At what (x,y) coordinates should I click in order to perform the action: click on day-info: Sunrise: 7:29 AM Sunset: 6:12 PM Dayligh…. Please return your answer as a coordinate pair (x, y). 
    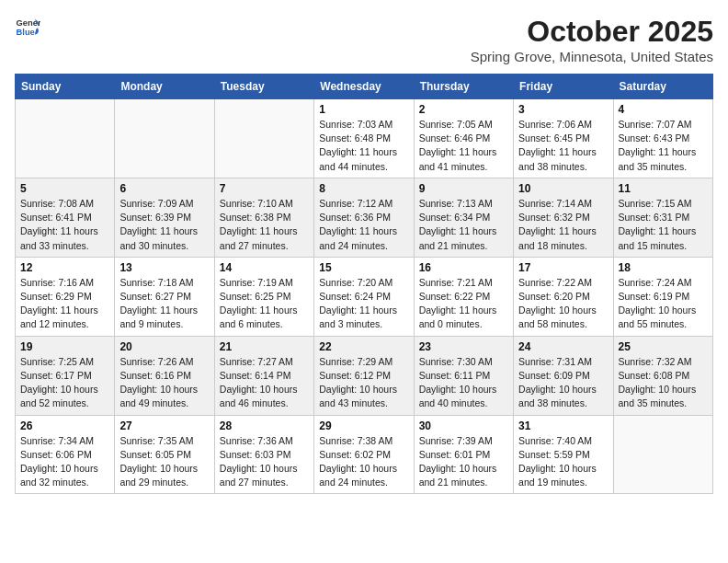
    Looking at the image, I should click on (364, 383).